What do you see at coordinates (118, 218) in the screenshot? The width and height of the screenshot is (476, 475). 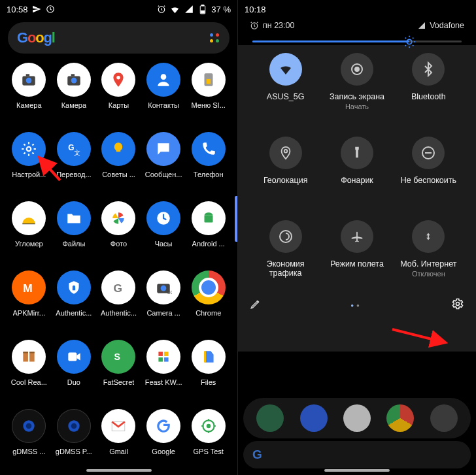 I see `photos-icon` at bounding box center [118, 218].